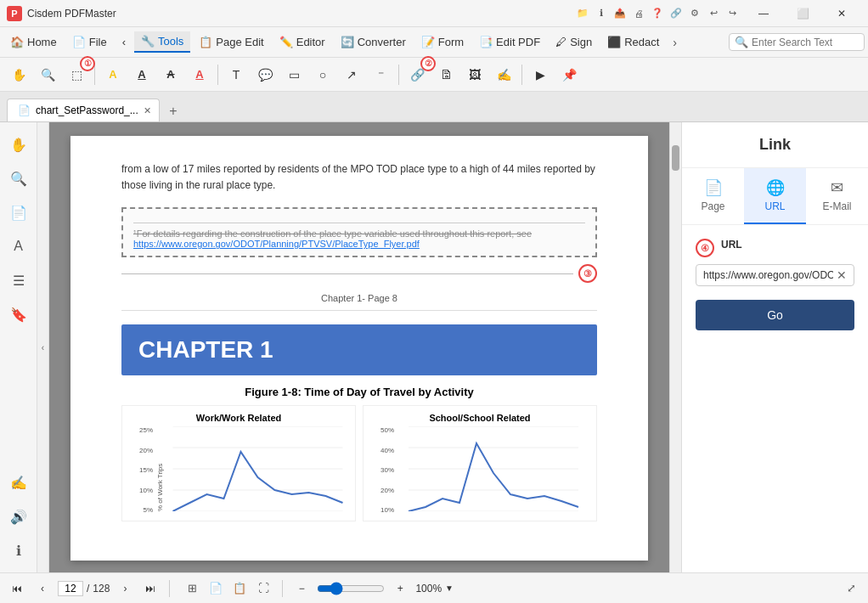  What do you see at coordinates (449, 588) in the screenshot?
I see `zoom-dropdown-icon: ▼` at bounding box center [449, 588].